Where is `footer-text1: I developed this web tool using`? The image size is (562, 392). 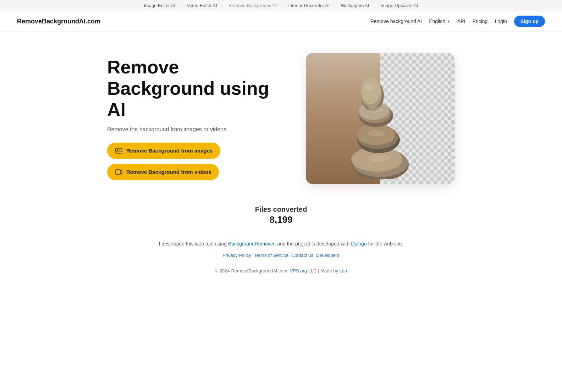 footer-text1: I developed this web tool using is located at coordinates (194, 244).